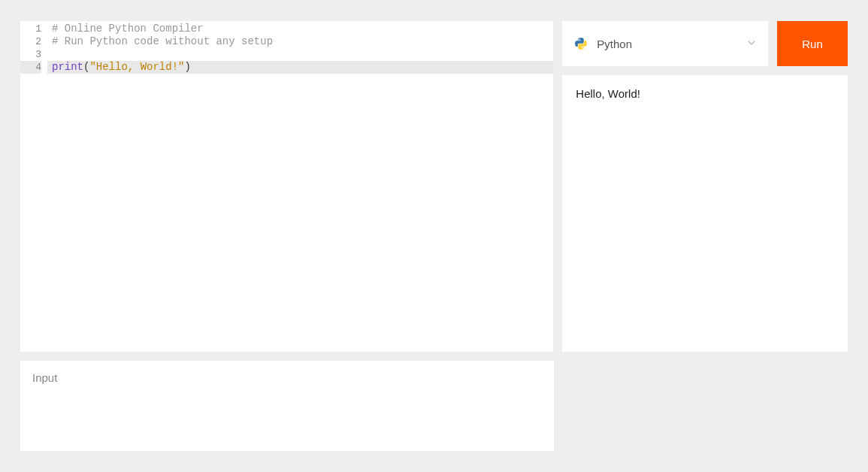 The height and width of the screenshot is (472, 868). I want to click on code-token: # Online Python Compiler, so click(128, 29).